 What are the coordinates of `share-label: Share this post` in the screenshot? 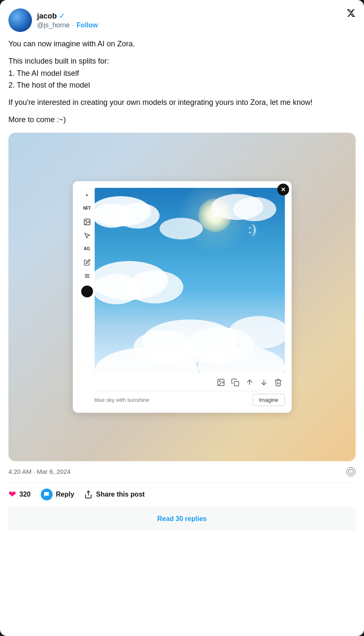 It's located at (120, 494).